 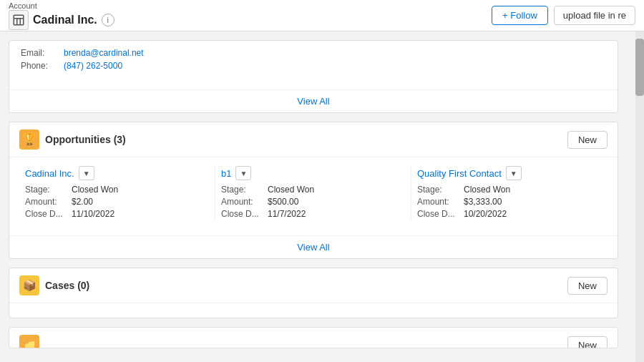 What do you see at coordinates (519, 16) in the screenshot?
I see `follow-button: + Follow` at bounding box center [519, 16].